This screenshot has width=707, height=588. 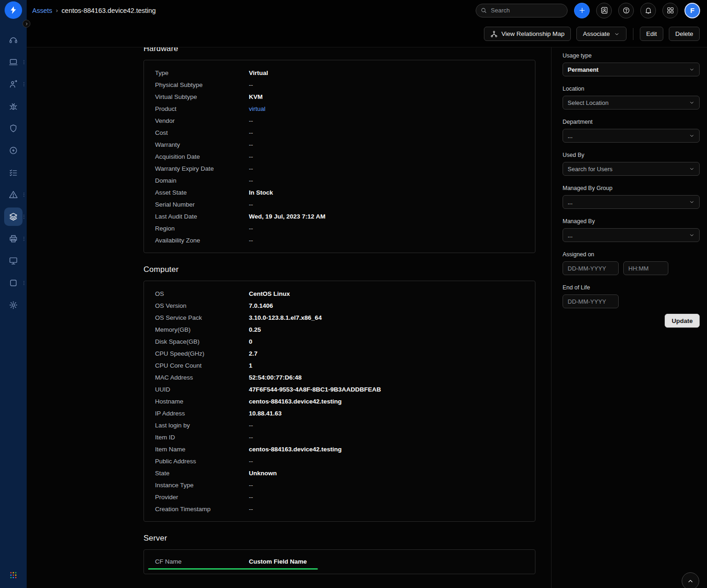 I want to click on search-box, so click(x=522, y=11).